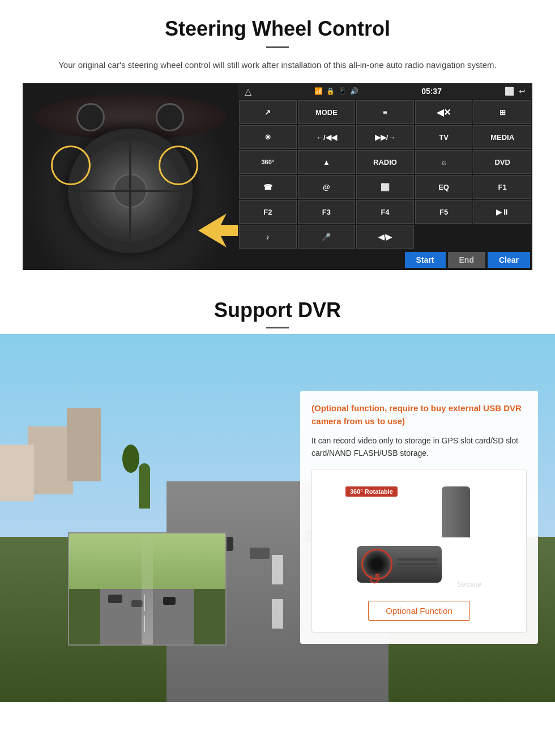 This screenshot has width=555, height=756. I want to click on bottom-buttons: Start End Clear, so click(385, 260).